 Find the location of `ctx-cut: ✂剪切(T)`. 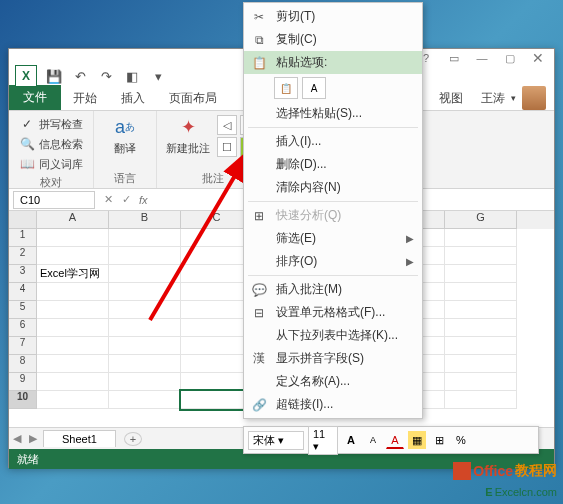

ctx-cut: ✂剪切(T) is located at coordinates (333, 16).